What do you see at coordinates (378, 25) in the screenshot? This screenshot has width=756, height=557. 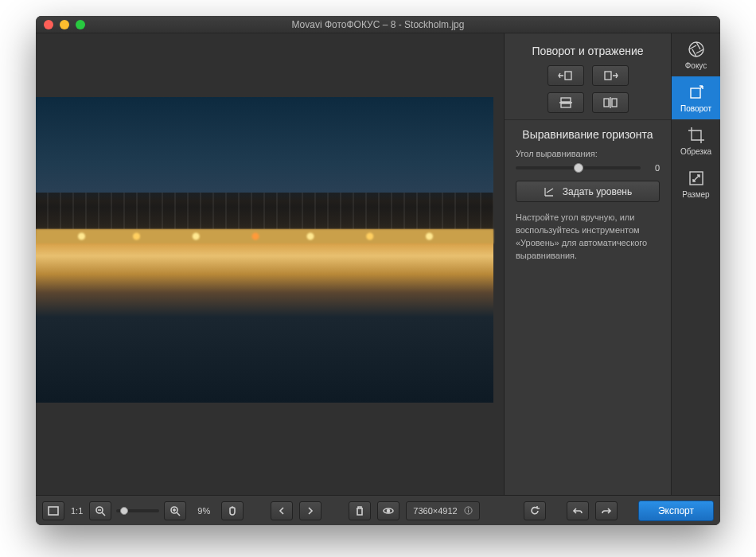 I see `titlebar: Movavi ФотоФОКУС – 8 - Stockholm.jpg` at bounding box center [378, 25].